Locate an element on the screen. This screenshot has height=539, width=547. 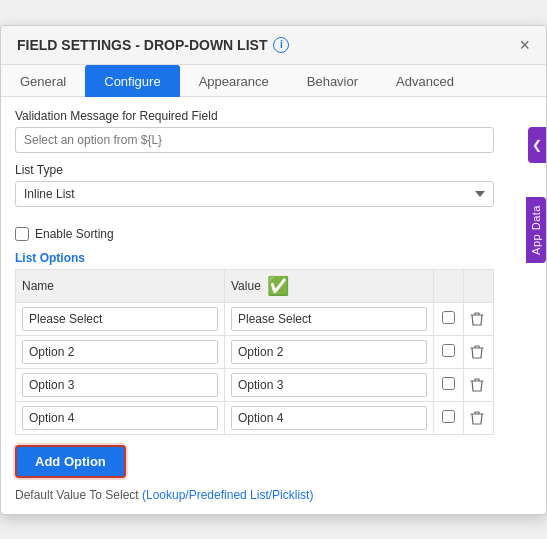
tab-behavior: Behavior is located at coordinates (332, 81).